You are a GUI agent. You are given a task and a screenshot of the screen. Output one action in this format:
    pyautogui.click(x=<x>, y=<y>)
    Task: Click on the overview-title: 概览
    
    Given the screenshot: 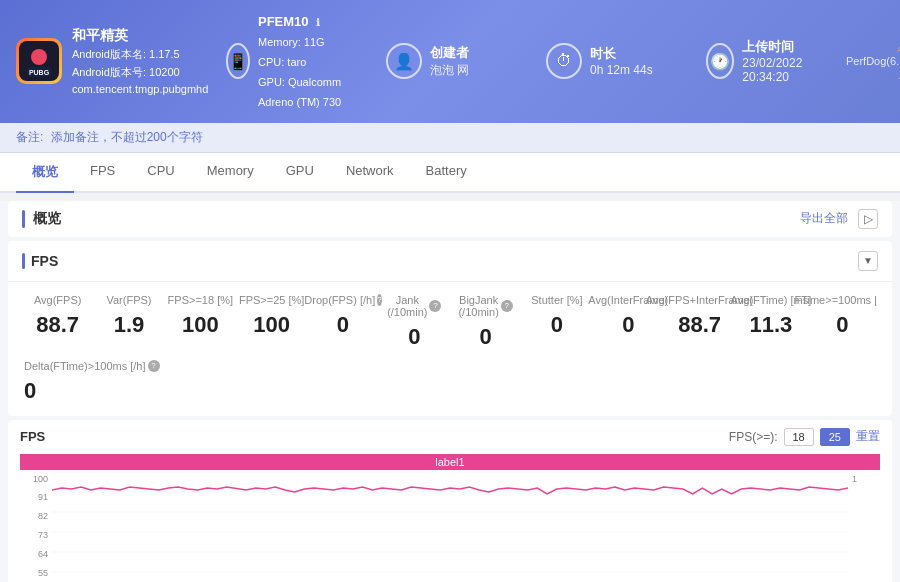 What is the action you would take?
    pyautogui.click(x=416, y=219)
    